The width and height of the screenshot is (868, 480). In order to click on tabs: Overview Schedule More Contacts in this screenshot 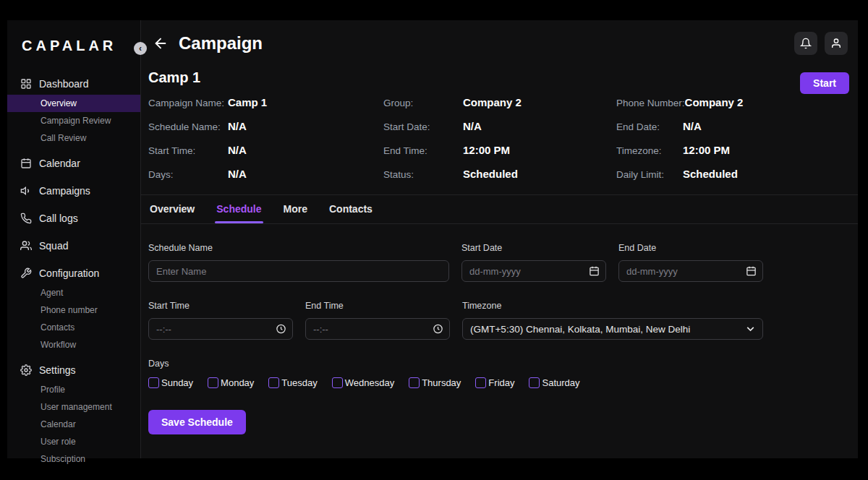, I will do `click(503, 210)`.